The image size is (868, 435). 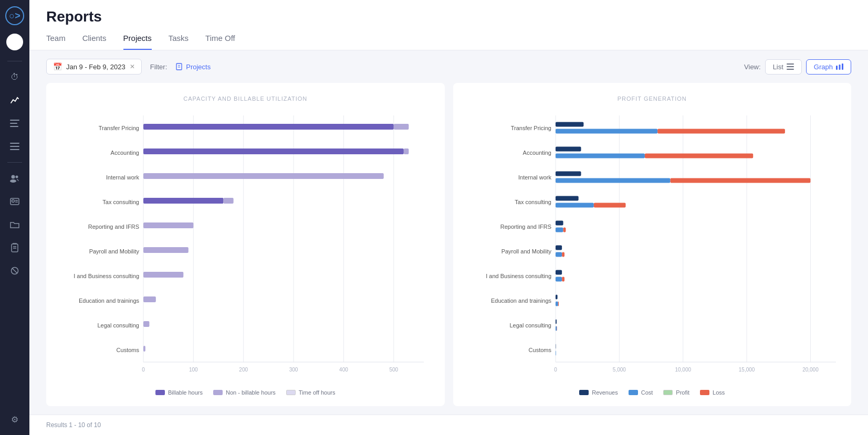 I want to click on revenues-legend-label: Revenues, so click(x=605, y=392).